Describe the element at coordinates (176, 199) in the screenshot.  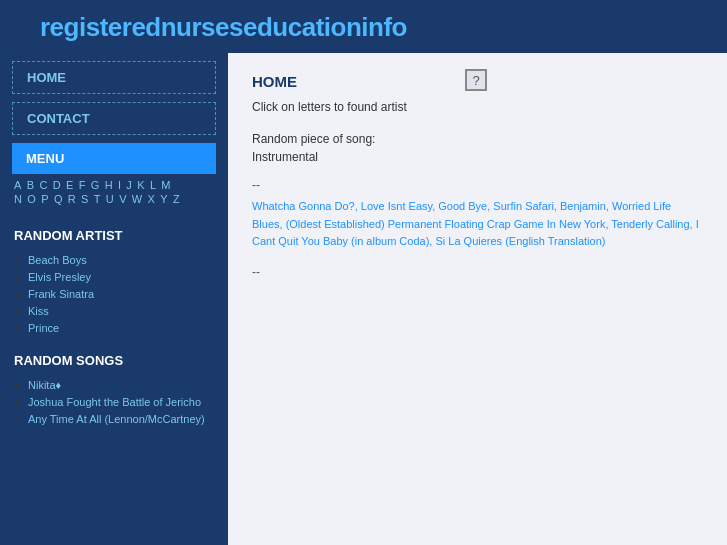
I see `alpha-letter-z: Z` at that location.